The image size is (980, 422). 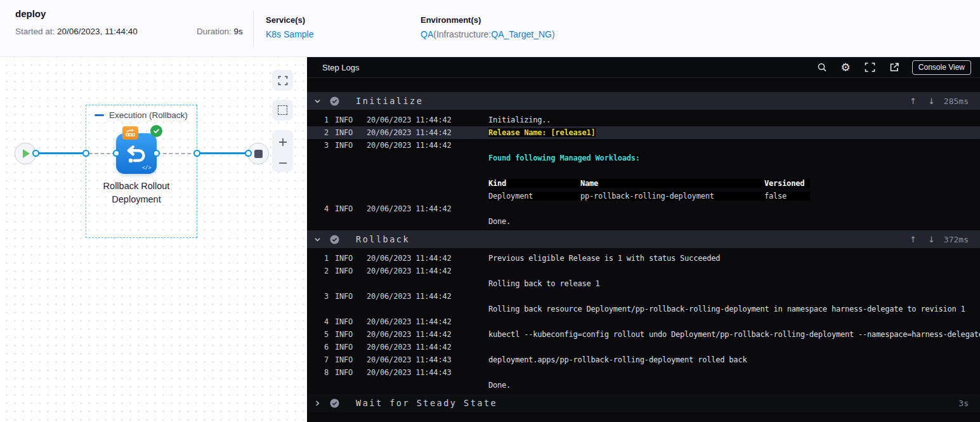 What do you see at coordinates (283, 142) in the screenshot?
I see `zoom-in-icon` at bounding box center [283, 142].